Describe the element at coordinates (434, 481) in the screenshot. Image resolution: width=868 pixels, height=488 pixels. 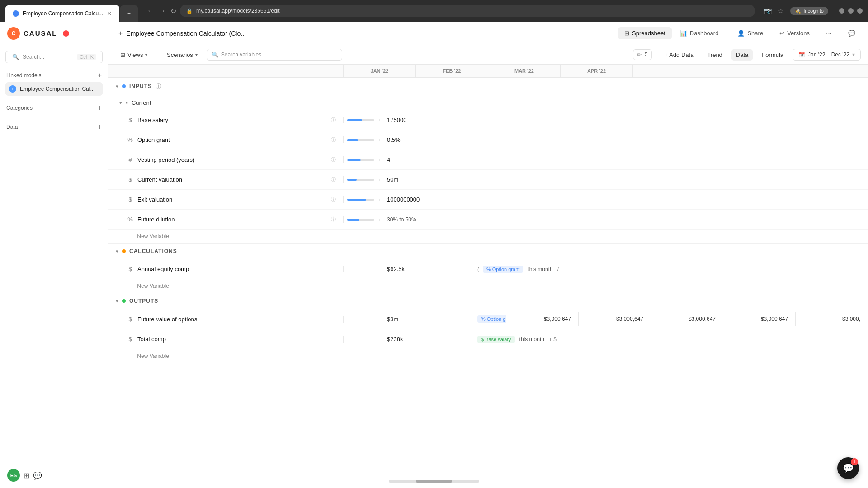
I see `horizontal-scrollbar` at that location.